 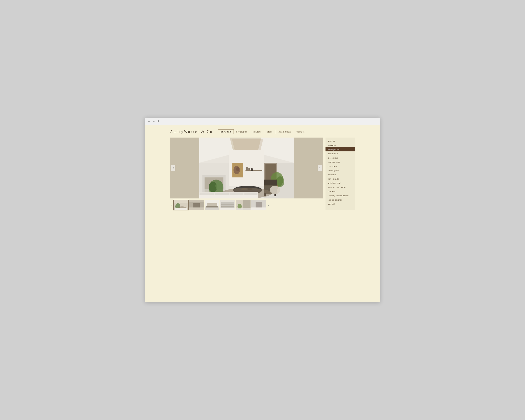 I want to click on image-area: ‹, so click(x=246, y=174).